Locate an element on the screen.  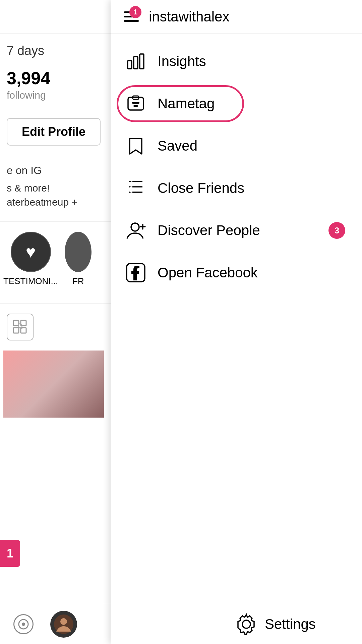
discover-people-label: Discover People is located at coordinates (209, 230).